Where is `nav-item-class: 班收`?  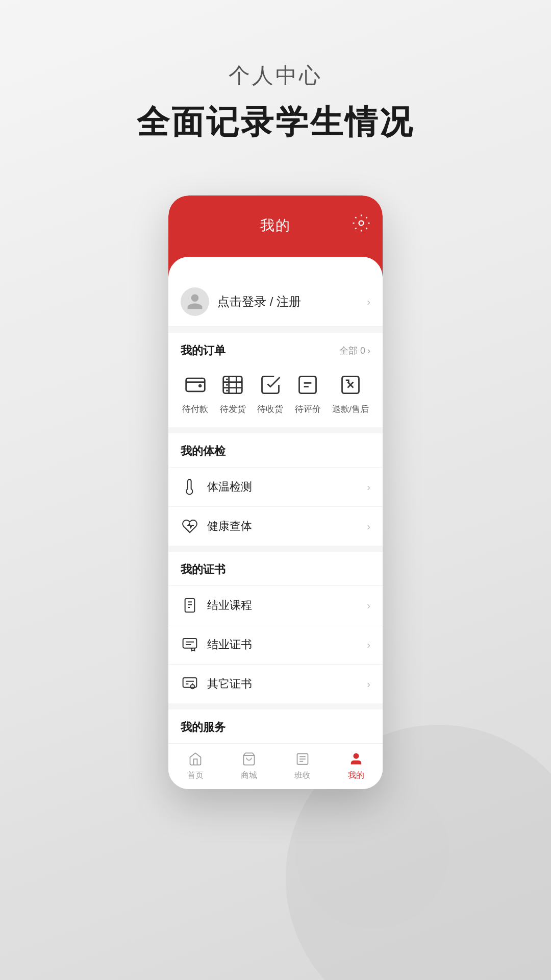
nav-item-class: 班收 is located at coordinates (303, 766).